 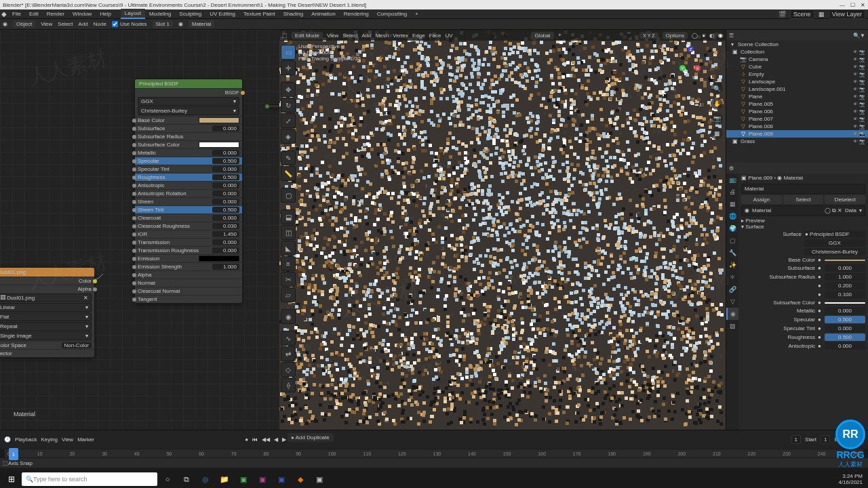 What do you see at coordinates (797, 66) in the screenshot?
I see `ol-item: ▽Cube👁 📷` at bounding box center [797, 66].